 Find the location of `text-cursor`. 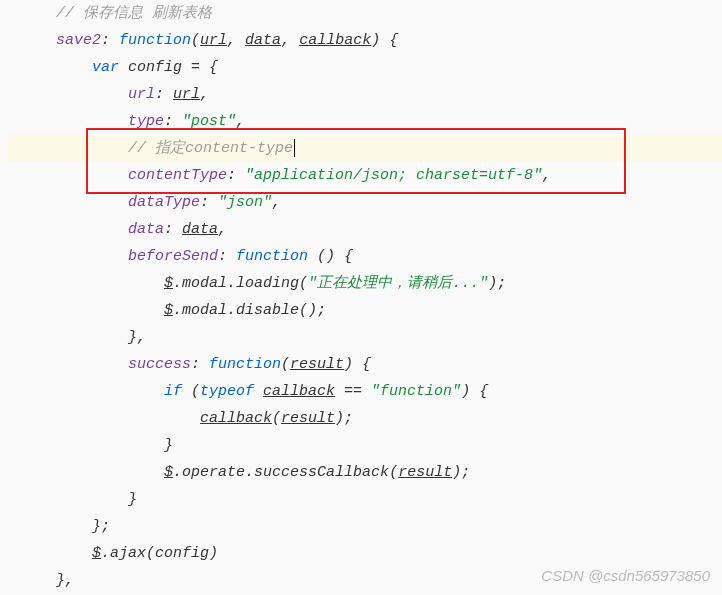

text-cursor is located at coordinates (294, 148).